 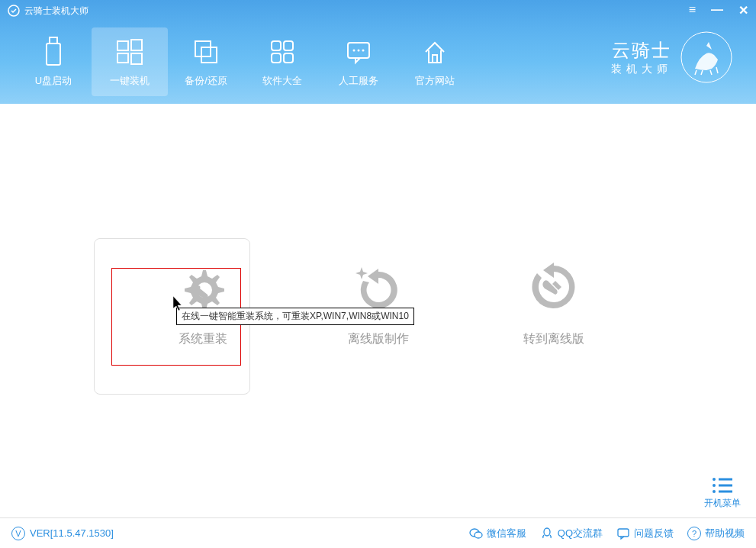 I want to click on footer-wechat: 微信客服, so click(x=497, y=533).